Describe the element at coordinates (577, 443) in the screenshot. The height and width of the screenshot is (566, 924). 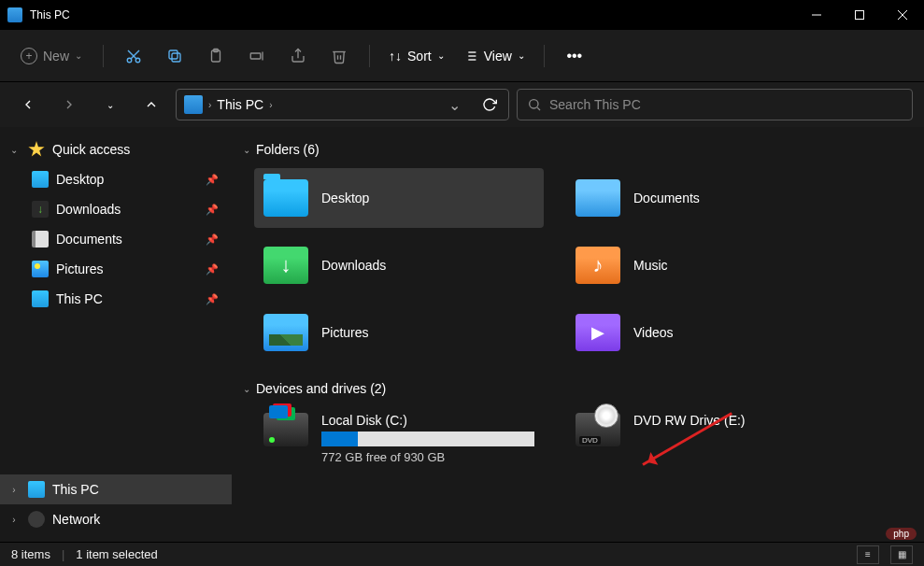
I see `drives-grid: Local Disk (C:) 772 GB free of 930 GB DV…` at that location.